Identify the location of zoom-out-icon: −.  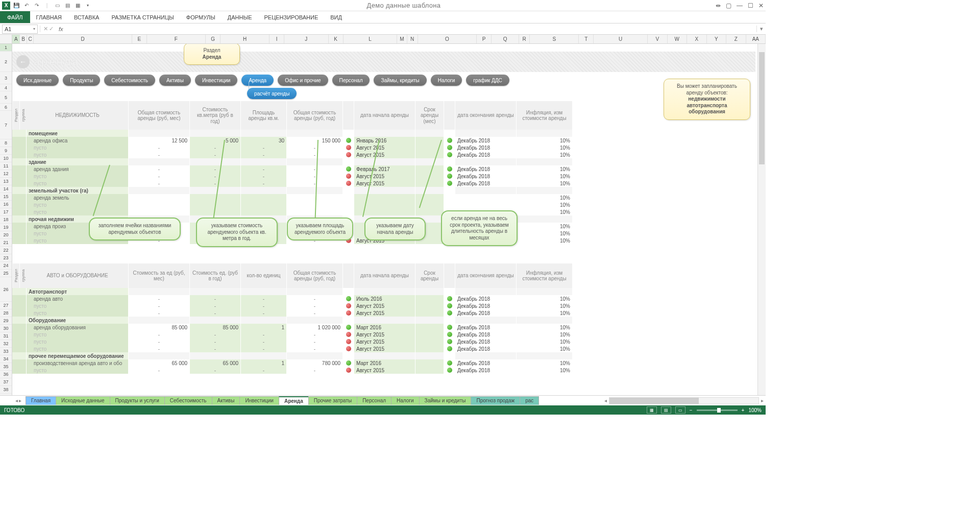
(691, 411).